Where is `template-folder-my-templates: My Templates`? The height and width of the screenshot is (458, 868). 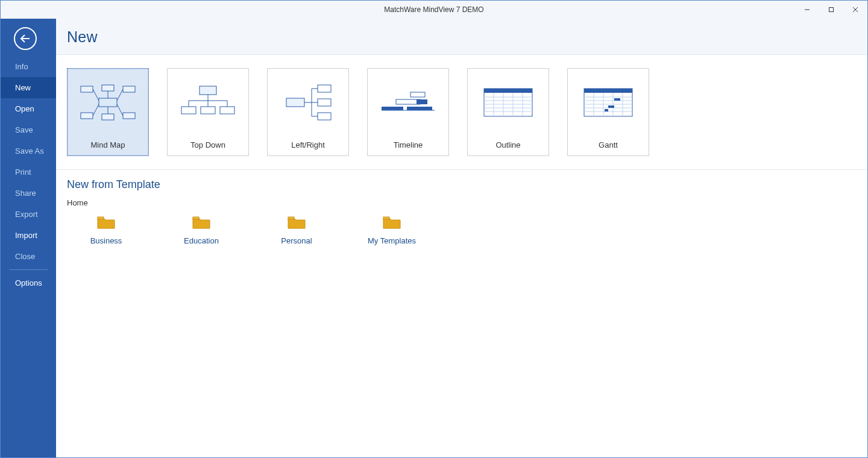
template-folder-my-templates: My Templates is located at coordinates (392, 230).